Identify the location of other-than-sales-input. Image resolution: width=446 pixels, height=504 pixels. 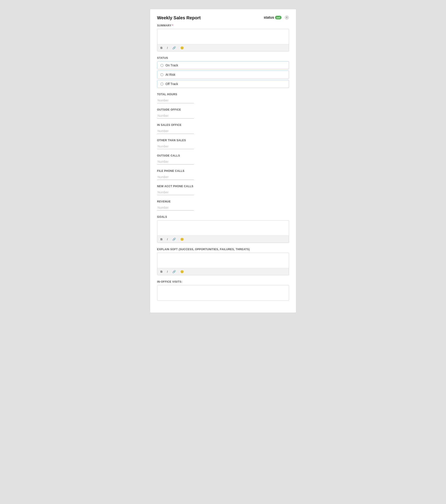
(176, 146).